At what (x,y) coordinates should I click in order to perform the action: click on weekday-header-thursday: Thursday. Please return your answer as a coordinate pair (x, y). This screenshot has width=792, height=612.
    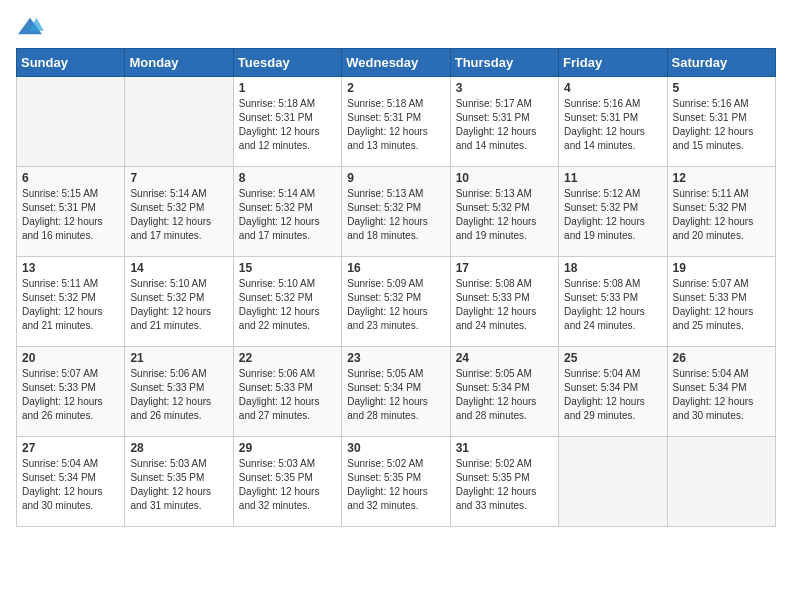
    Looking at the image, I should click on (504, 63).